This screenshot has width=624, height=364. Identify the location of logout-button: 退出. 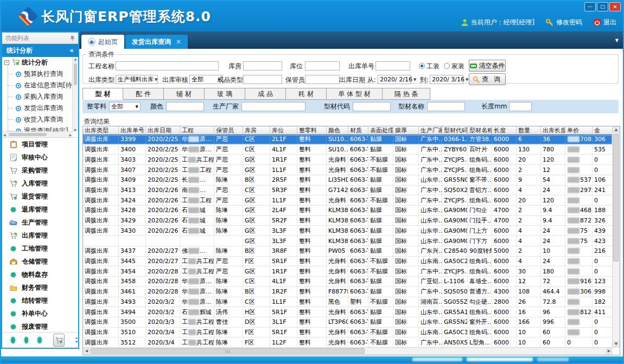
(604, 23).